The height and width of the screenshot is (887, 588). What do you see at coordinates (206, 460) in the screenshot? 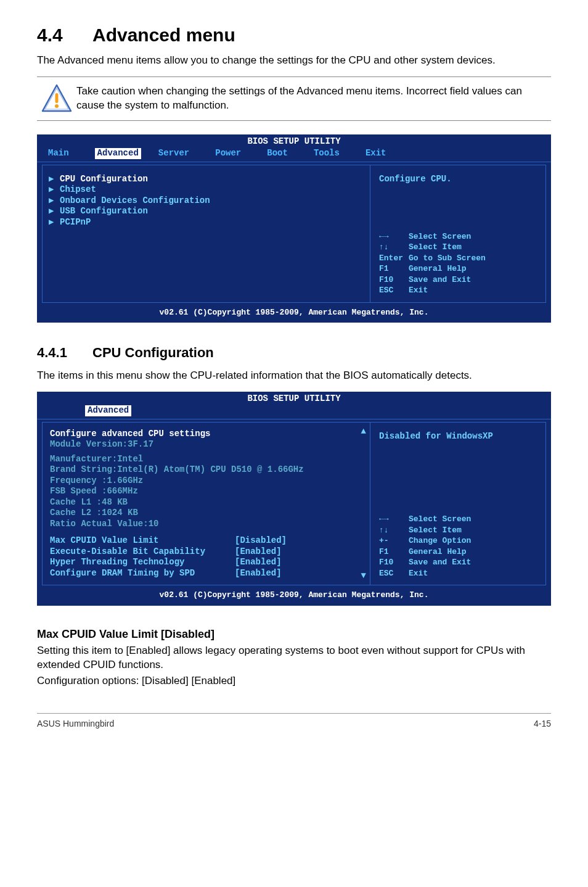
I see `cpu-info-line: Manufacturer:Intel` at bounding box center [206, 460].